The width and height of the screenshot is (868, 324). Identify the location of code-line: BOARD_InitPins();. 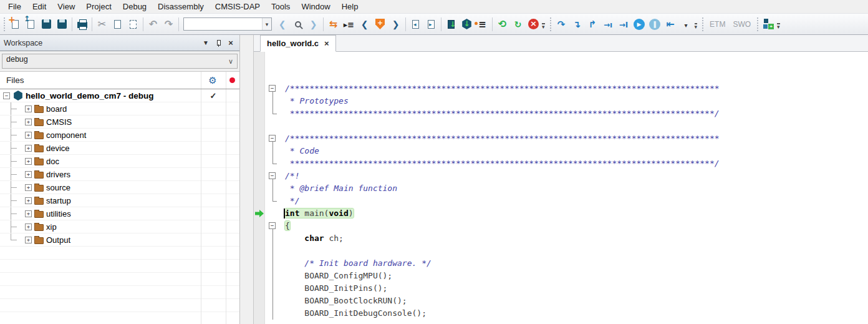
(561, 288).